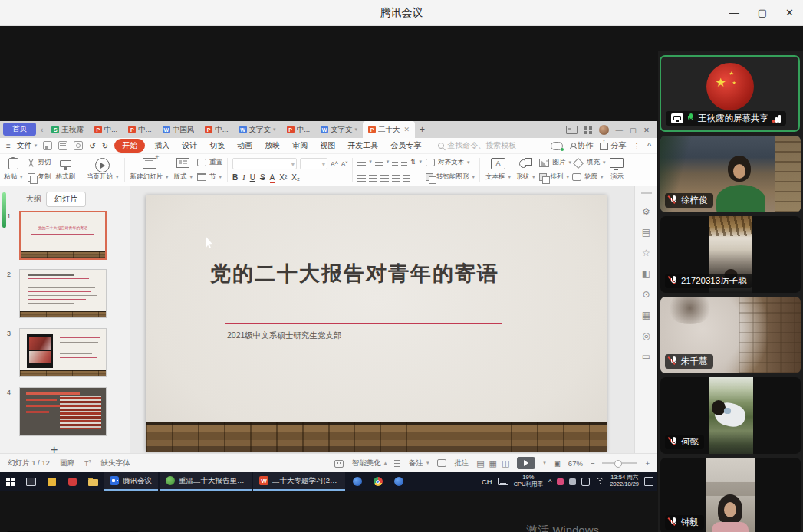  Describe the element at coordinates (555, 163) in the screenshot. I see `picture-button: 图片▾` at that location.